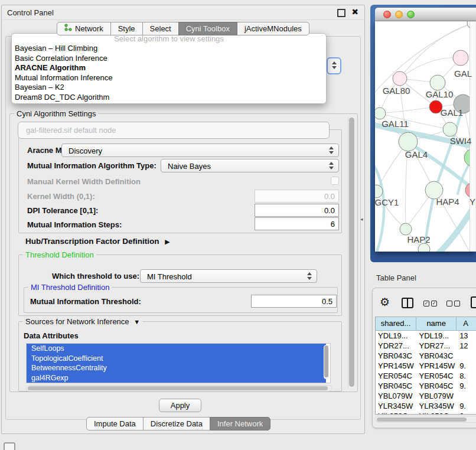  Describe the element at coordinates (467, 324) in the screenshot. I see `column-header-a: A` at that location.